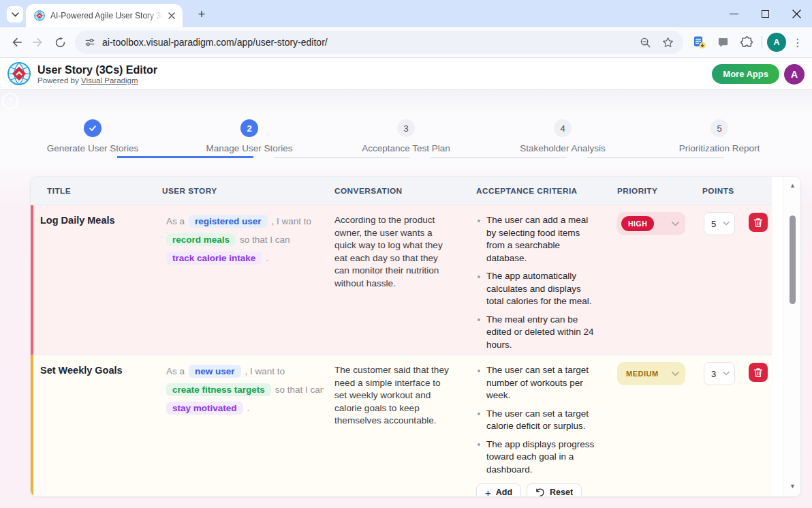 The width and height of the screenshot is (812, 508). What do you see at coordinates (59, 80) in the screenshot?
I see `powered-by-prefix: Powered by` at bounding box center [59, 80].